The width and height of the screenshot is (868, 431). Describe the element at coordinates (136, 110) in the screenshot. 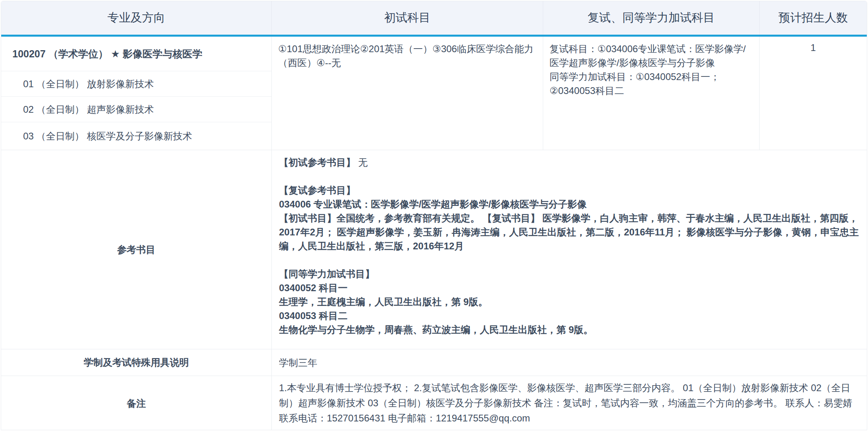

I see `direction-row-02: 02 （全日制） 超声影像新技术` at that location.